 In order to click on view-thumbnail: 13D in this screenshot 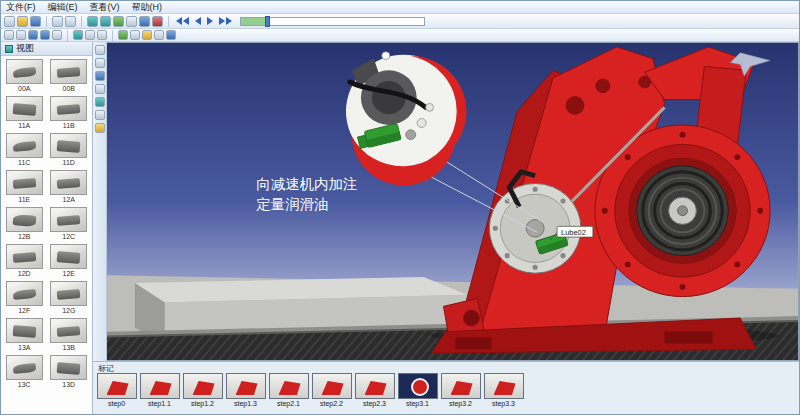, I will do `click(70, 372)`.